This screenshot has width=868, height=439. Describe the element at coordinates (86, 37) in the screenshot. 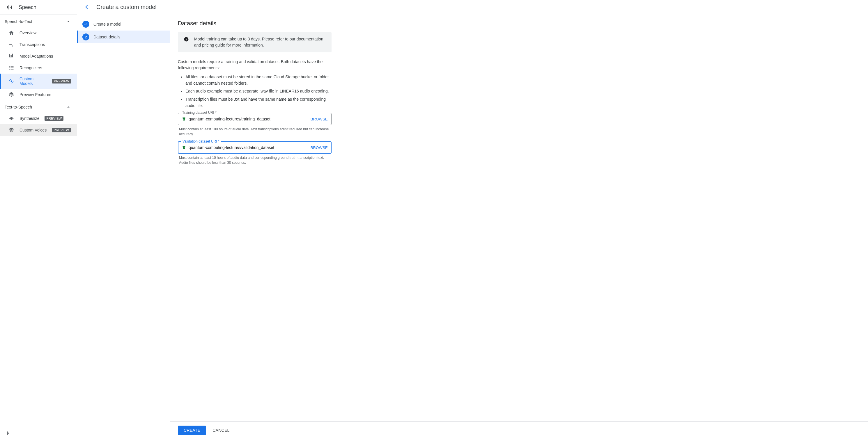

I see `step-number: 2` at that location.